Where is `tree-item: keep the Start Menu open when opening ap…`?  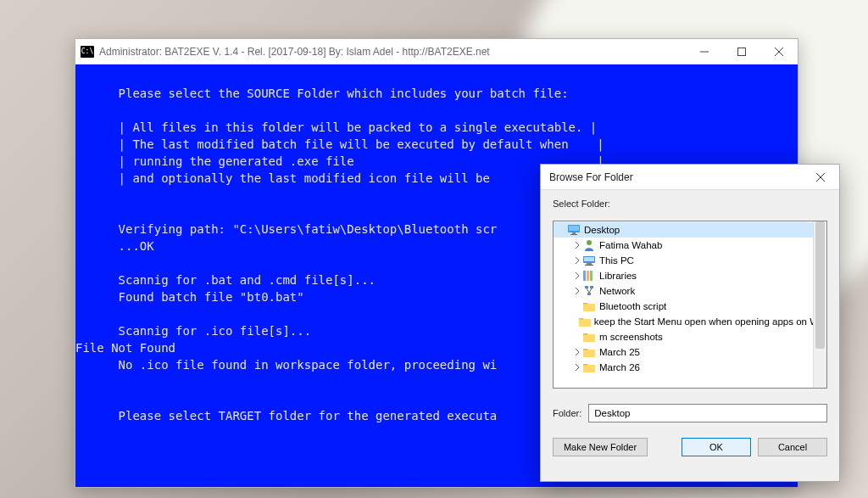
tree-item: keep the Start Menu open when opening ap… is located at coordinates (690, 322).